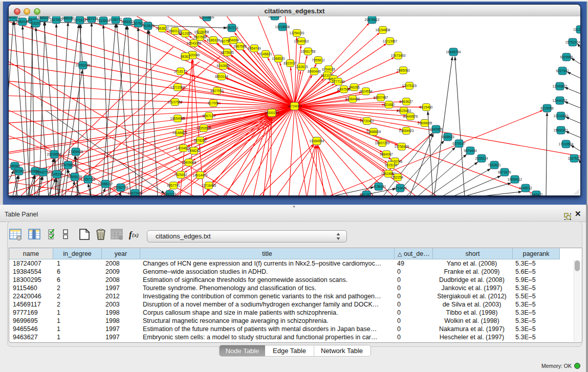 Image resolution: width=588 pixels, height=372 pixels. Describe the element at coordinates (577, 30) in the screenshot. I see `svg-text: 11124028` at that location.